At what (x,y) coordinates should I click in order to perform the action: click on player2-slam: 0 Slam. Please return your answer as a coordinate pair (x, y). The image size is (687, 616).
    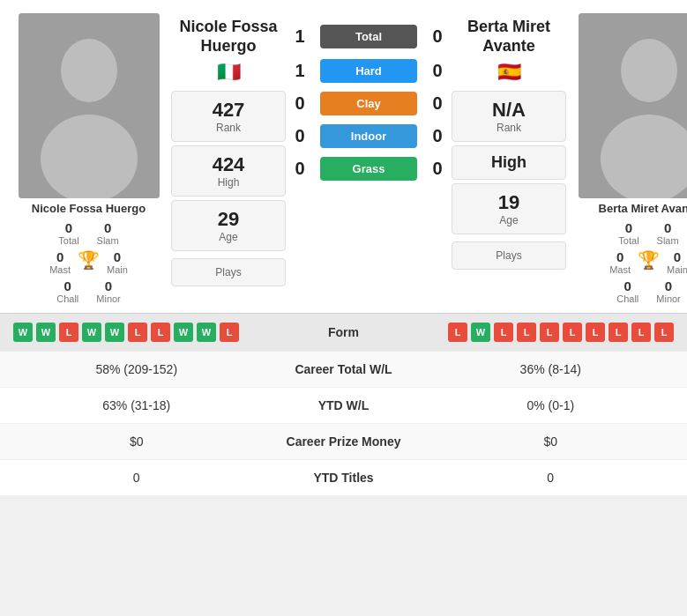
    Looking at the image, I should click on (668, 233).